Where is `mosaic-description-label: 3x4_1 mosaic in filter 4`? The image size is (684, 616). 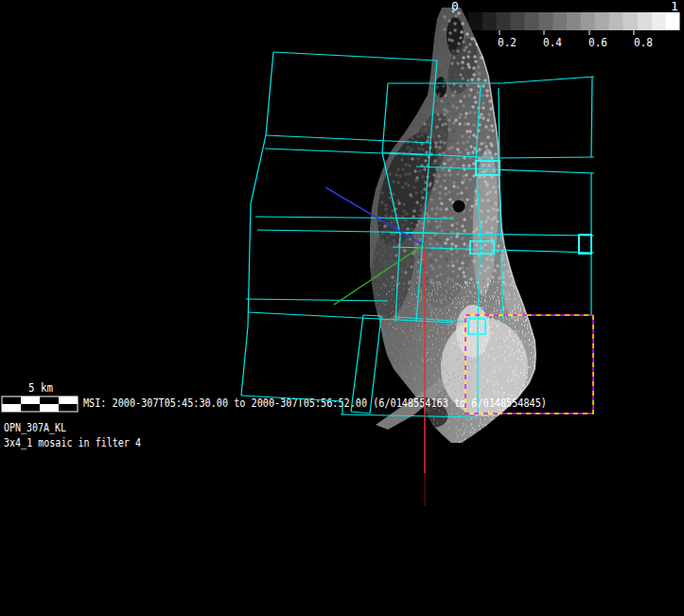 mosaic-description-label: 3x4_1 mosaic in filter 4 is located at coordinates (72, 443).